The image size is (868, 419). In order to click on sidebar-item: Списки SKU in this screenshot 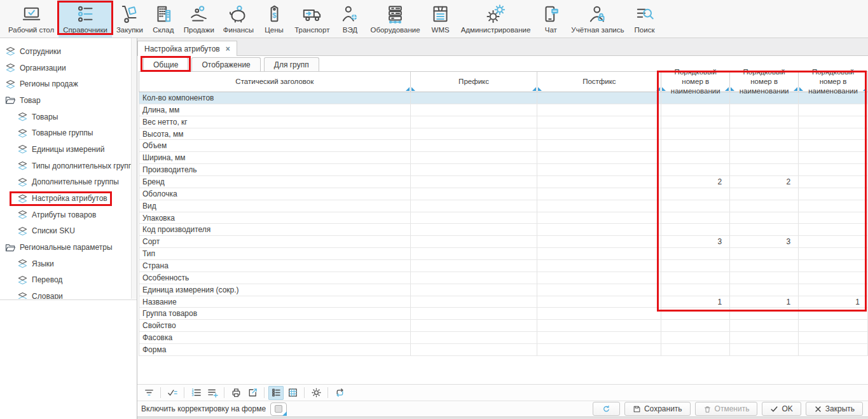, I will do `click(65, 231)`.